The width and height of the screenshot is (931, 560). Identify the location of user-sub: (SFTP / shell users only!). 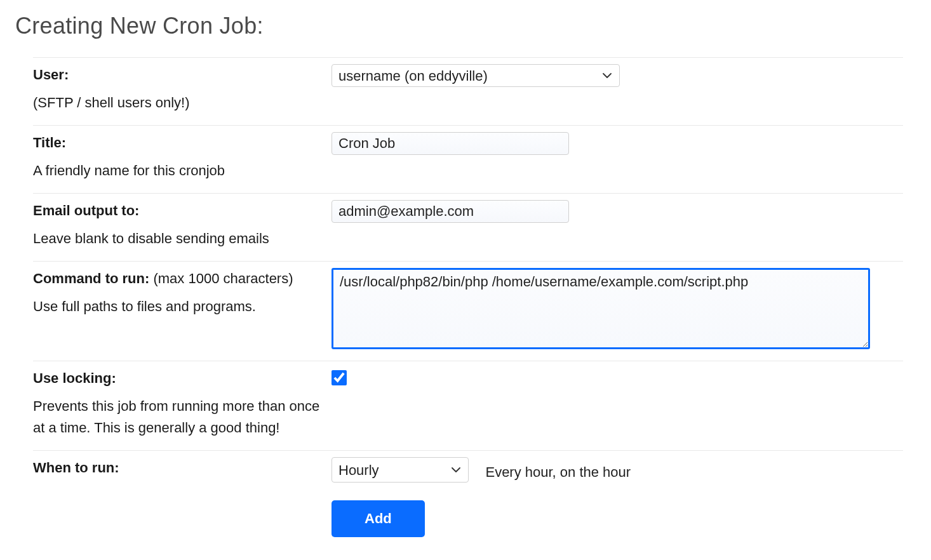
(182, 103).